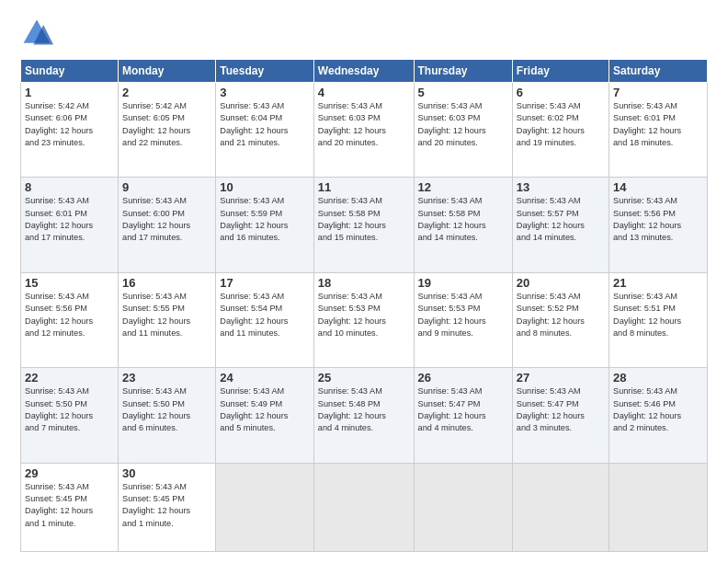  What do you see at coordinates (167, 507) in the screenshot?
I see `calendar-day-cell: 30 Sunrise: 5:43 AMSunset: 5:45 PMDaylig…` at bounding box center [167, 507].